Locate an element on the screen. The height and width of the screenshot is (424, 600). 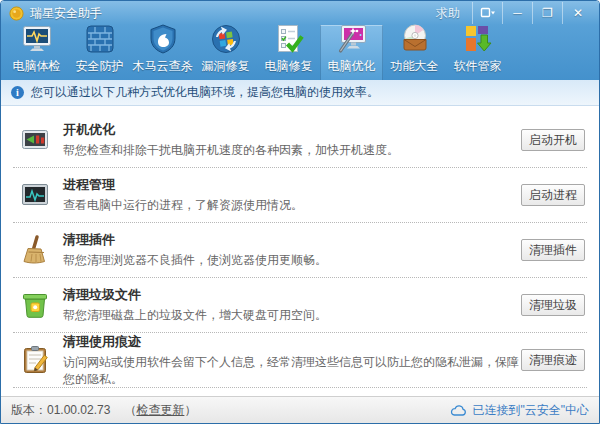
cloud-status: 已连接到"云安全"中心 is located at coordinates (520, 410).